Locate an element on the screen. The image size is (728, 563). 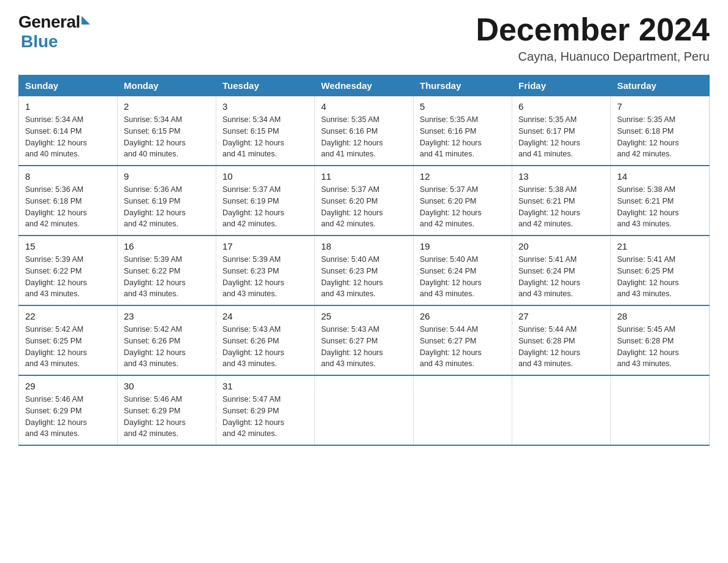
day-cell-22: 22 Sunrise: 5:42 AMSunset: 6:25 PMDaylig… is located at coordinates (69, 340).